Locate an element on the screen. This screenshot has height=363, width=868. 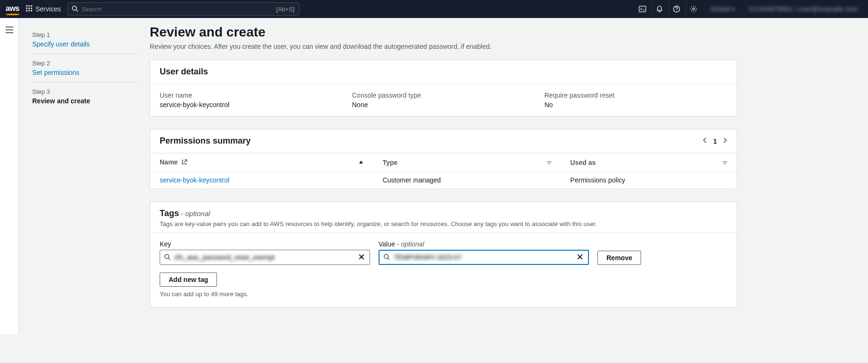
search-input is located at coordinates (187, 9).